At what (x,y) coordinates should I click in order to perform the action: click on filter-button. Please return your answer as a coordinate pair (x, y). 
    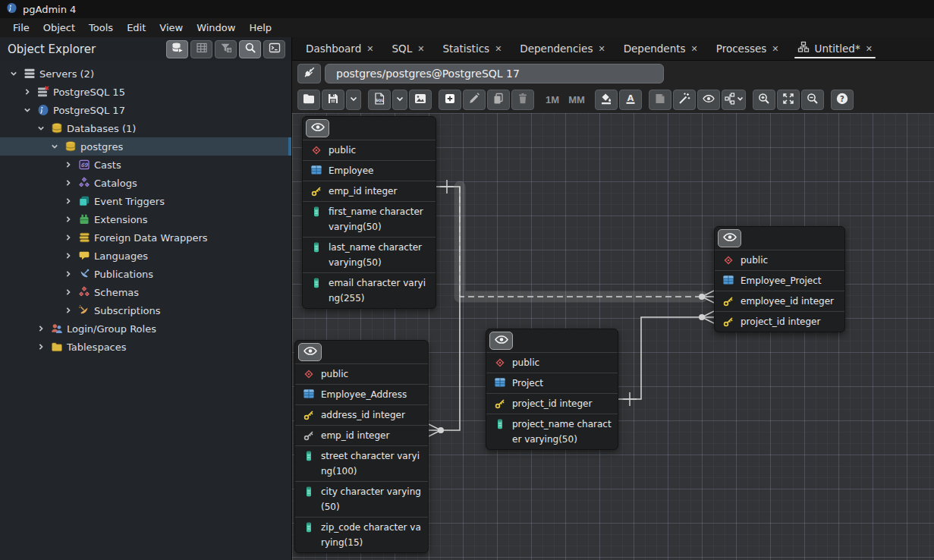
    Looking at the image, I should click on (226, 49).